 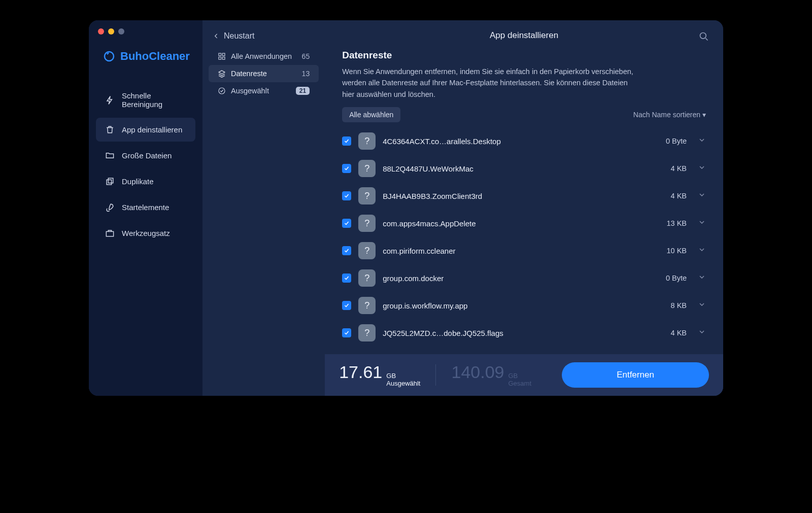 What do you see at coordinates (146, 100) in the screenshot?
I see `nav-quick-clean: Schnelle Bereinigung` at bounding box center [146, 100].